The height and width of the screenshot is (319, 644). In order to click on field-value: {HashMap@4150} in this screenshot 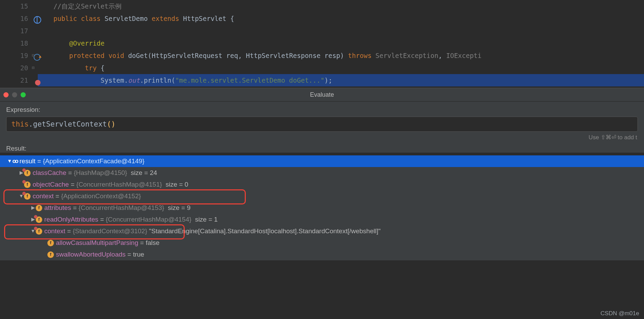, I will do `click(102, 173)`.